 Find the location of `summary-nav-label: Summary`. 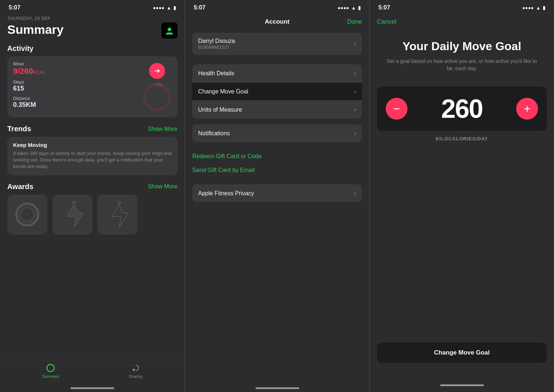

summary-nav-label: Summary is located at coordinates (51, 376).